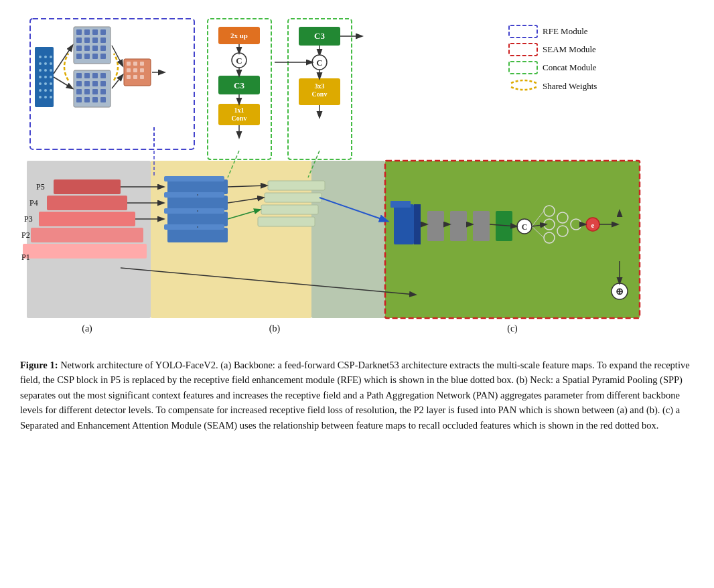 This screenshot has width=714, height=588. Describe the element at coordinates (39, 365) in the screenshot. I see `figure-label: Figure 1:` at that location.